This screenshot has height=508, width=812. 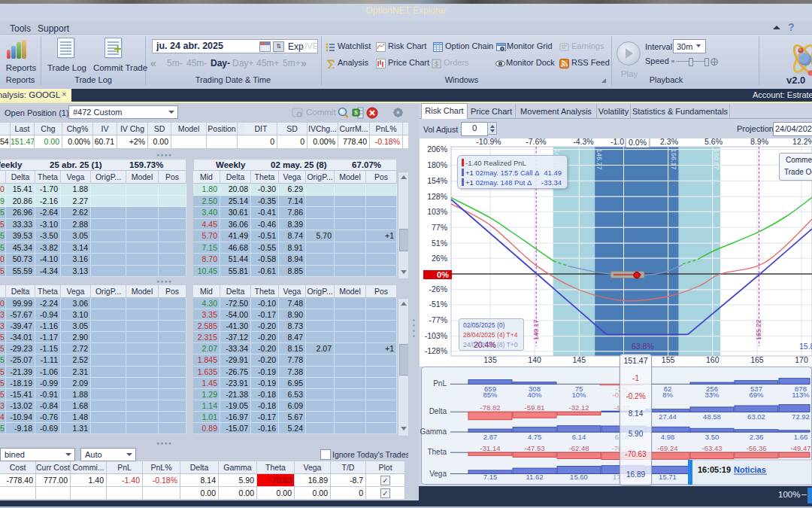 I want to click on svg-text: -4.3%, so click(x=583, y=142).